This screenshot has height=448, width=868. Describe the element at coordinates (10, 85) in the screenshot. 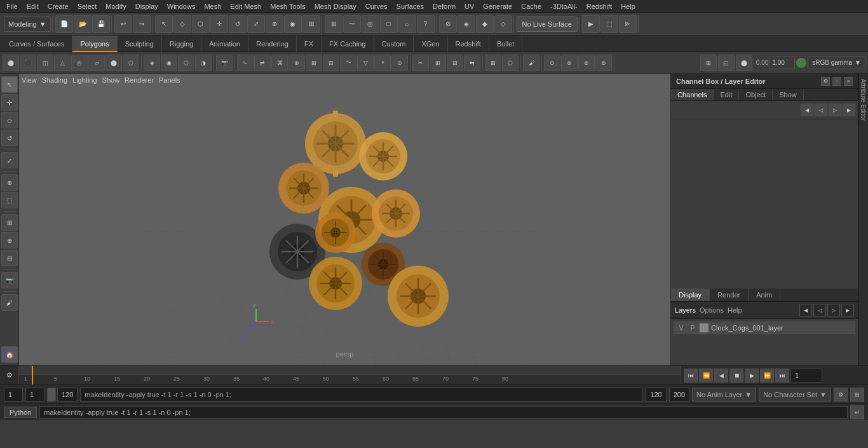

I see `select-tool-btn: ↖` at that location.